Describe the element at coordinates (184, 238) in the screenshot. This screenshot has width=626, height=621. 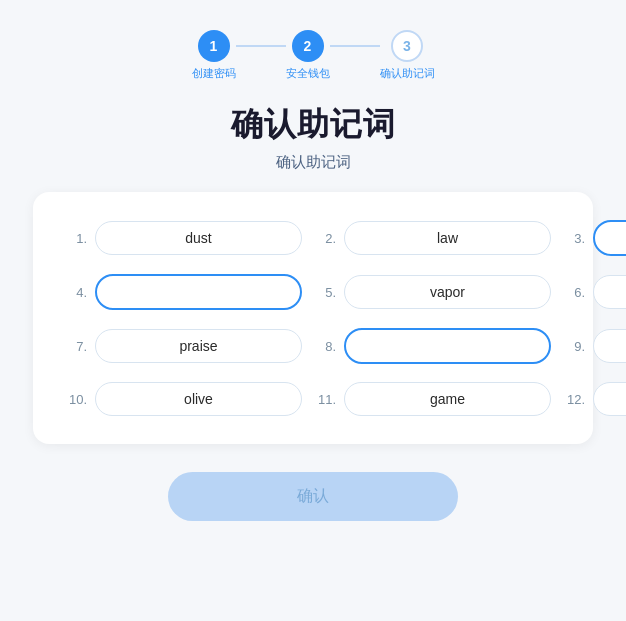
I see `word-item-1: 1.` at that location.